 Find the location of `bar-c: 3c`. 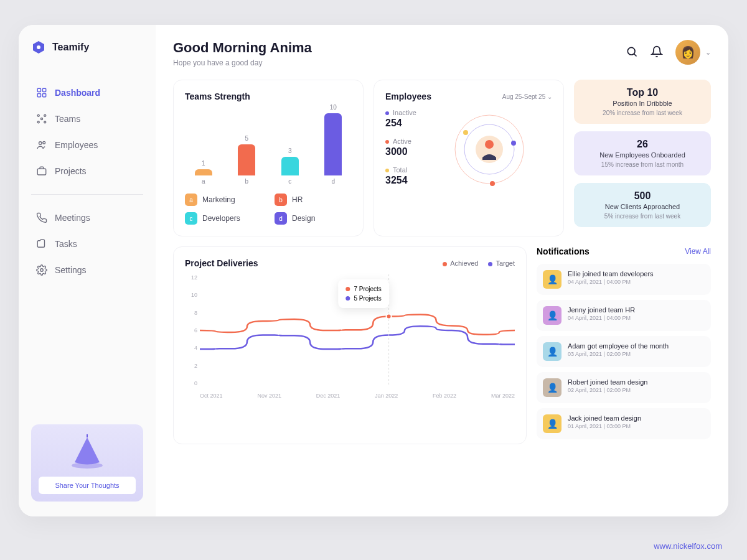

bar-c: 3c is located at coordinates (290, 166).